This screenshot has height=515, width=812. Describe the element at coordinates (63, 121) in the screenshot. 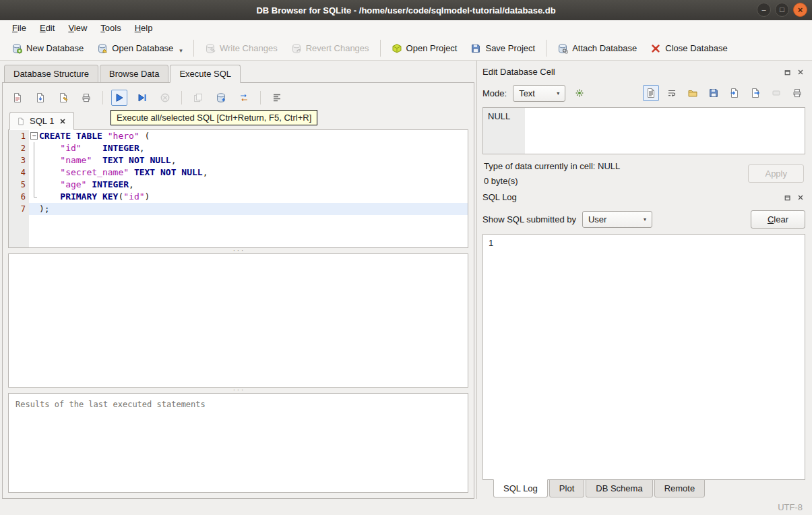

I see `tab-close-icon` at that location.